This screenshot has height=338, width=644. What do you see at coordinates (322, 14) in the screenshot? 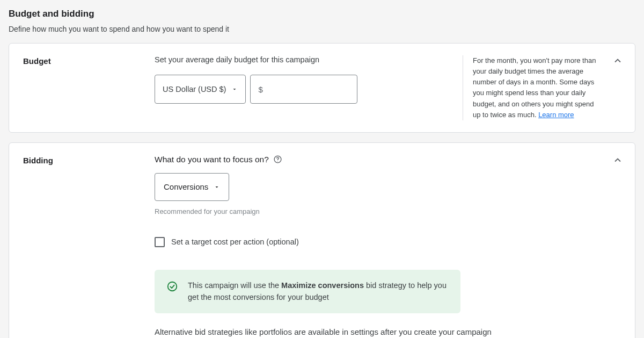
I see `page-title: Budget and bidding` at bounding box center [322, 14].